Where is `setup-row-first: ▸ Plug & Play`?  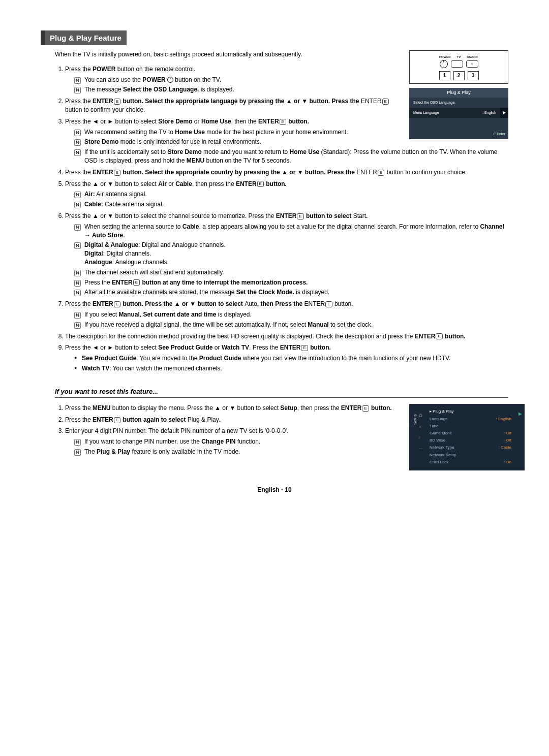 setup-row-first: ▸ Plug & Play is located at coordinates (475, 412).